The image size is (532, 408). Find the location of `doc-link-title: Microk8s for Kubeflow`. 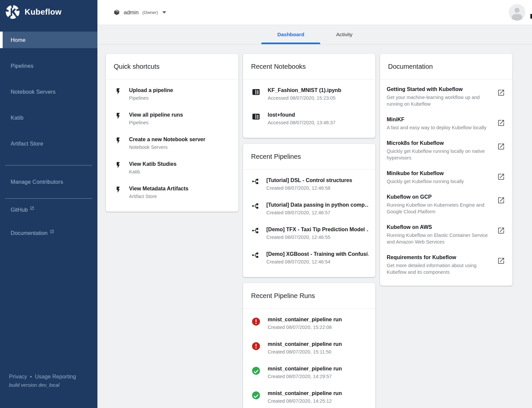

doc-link-title: Microk8s for Kubeflow is located at coordinates (438, 143).